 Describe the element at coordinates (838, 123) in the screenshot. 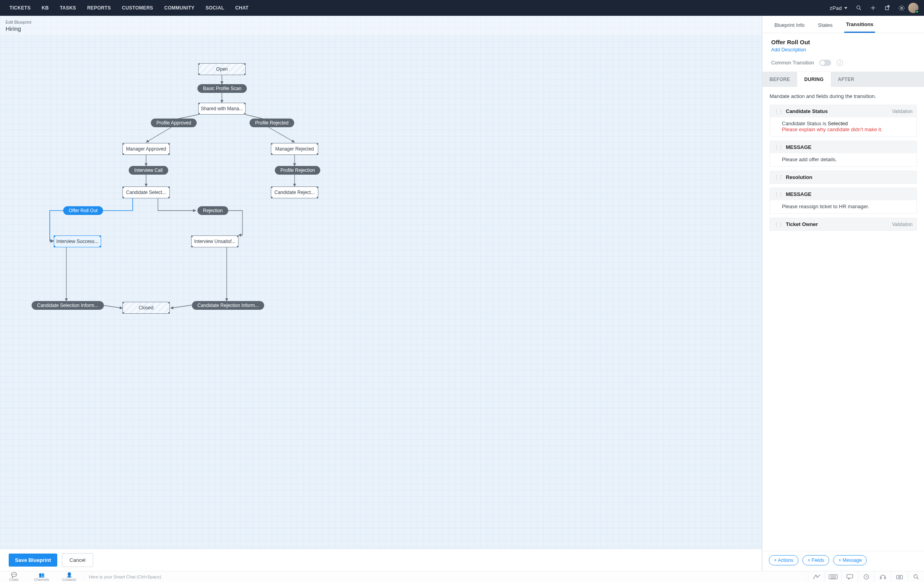

I see `field-value: Selected` at that location.